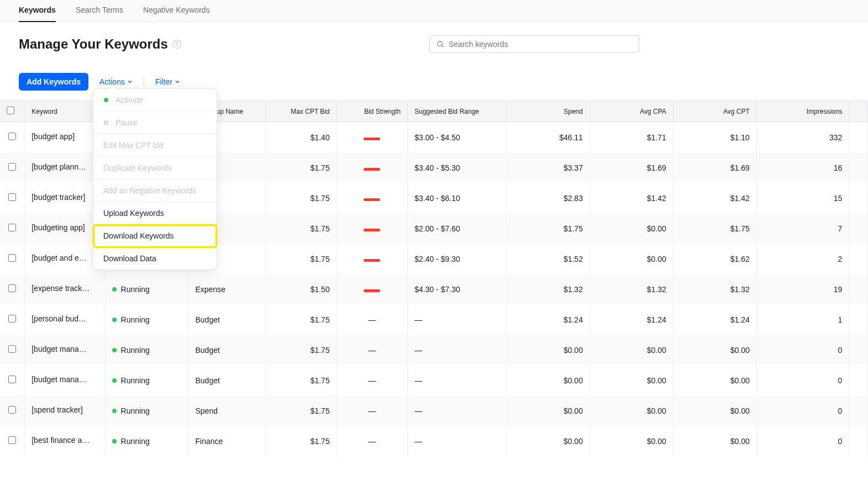  I want to click on chevron-down-icon, so click(177, 82).